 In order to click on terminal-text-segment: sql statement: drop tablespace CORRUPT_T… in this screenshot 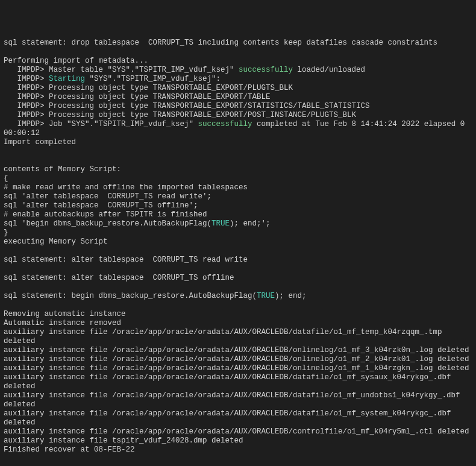, I will do `click(221, 43)`.